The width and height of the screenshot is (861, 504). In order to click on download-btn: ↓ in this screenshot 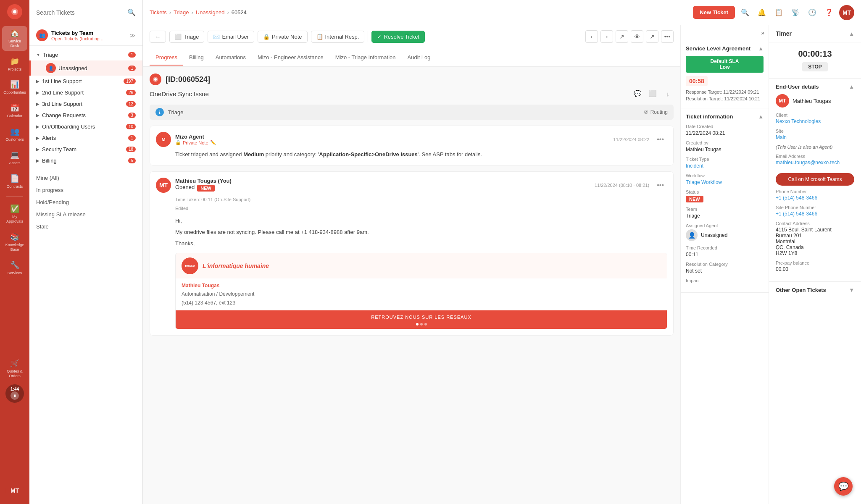, I will do `click(668, 94)`.